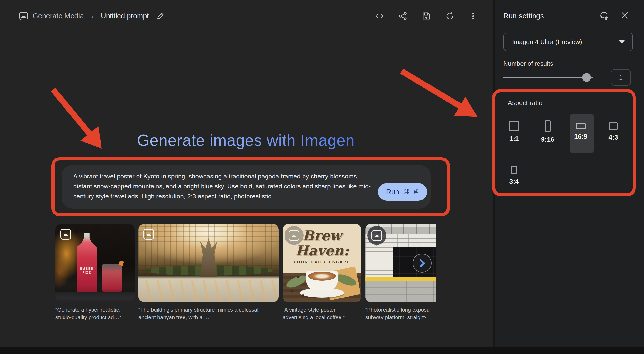 This screenshot has height=354, width=644. Describe the element at coordinates (95, 276) in the screenshot. I see `example-card-product-ad: EMBER FIZZ “Generate a hyper-realistic, …` at that location.